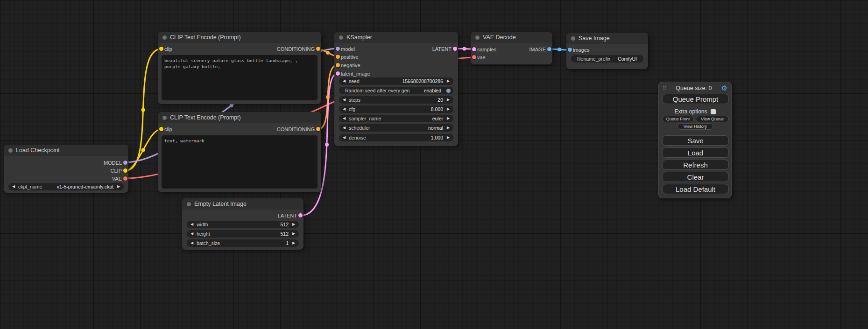 The width and height of the screenshot is (868, 329). I want to click on input-slot-latent-image, so click(338, 74).